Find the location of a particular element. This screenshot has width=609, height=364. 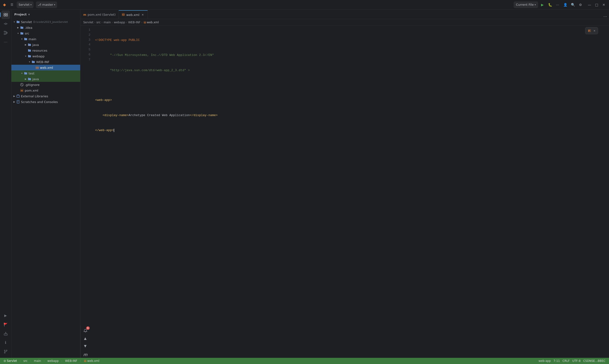

mini-toolbar-icon: P is located at coordinates (590, 31).